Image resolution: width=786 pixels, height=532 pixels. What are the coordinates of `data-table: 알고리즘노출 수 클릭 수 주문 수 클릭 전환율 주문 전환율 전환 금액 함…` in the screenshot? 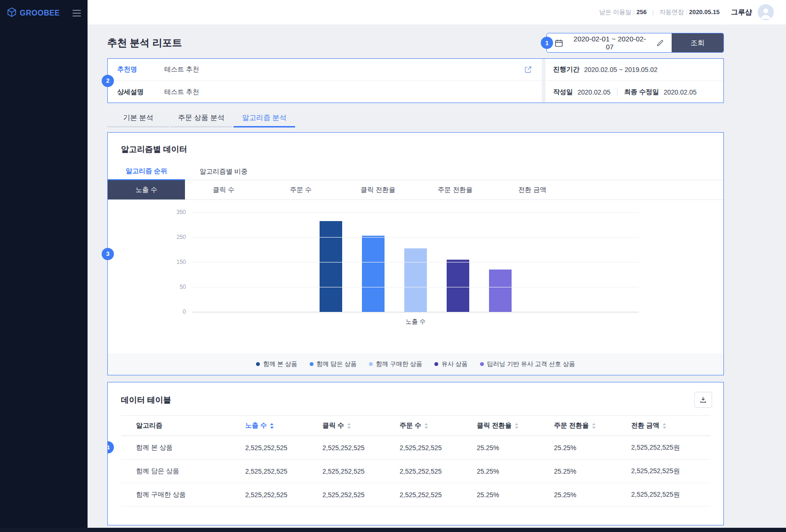 It's located at (416, 461).